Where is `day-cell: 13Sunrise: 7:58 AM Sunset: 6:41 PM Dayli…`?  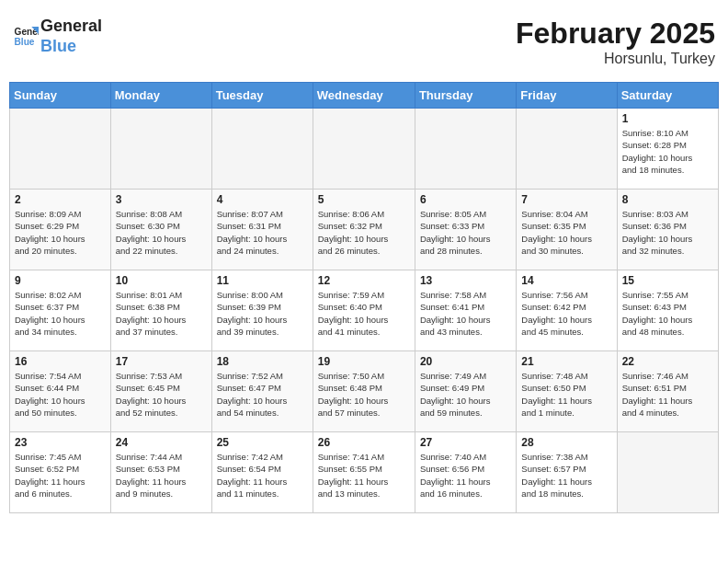 day-cell: 13Sunrise: 7:58 AM Sunset: 6:41 PM Dayli… is located at coordinates (465, 311).